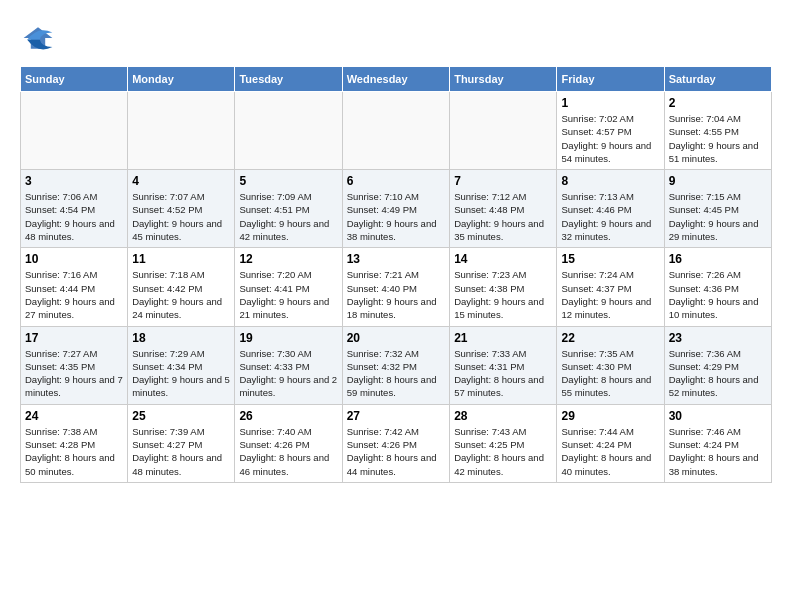  I want to click on day-info: Sunrise: 7:12 AM Sunset: 4:48 PM Dayligh…, so click(503, 216).